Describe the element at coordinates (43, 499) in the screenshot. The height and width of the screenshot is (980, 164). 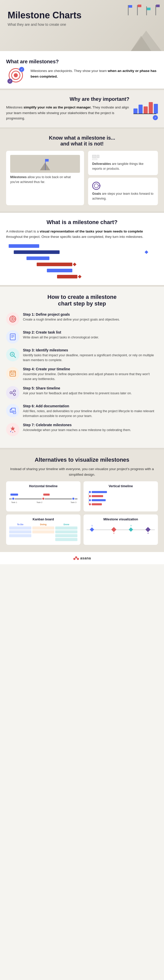
I see `horizontal-timeline-visual: Task 1 Task 2 Task 3` at that location.